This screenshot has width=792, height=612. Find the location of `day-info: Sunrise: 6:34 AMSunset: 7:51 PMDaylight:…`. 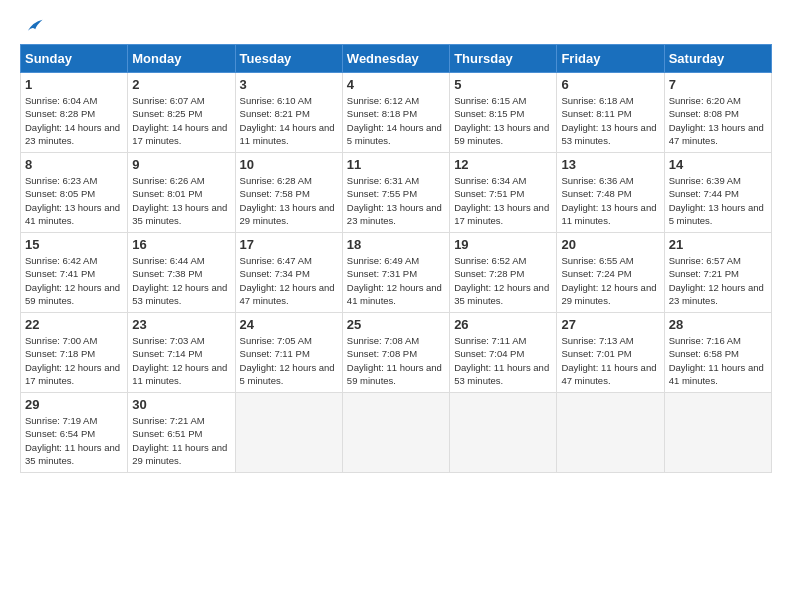

day-info: Sunrise: 6:34 AMSunset: 7:51 PMDaylight:… is located at coordinates (503, 200).